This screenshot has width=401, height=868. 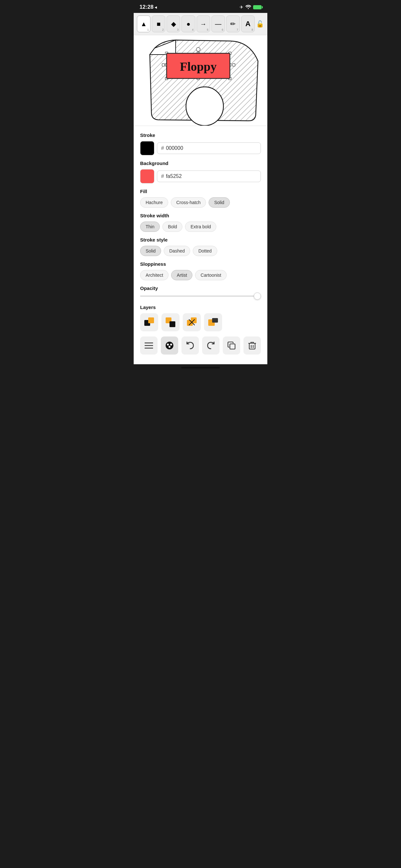 I want to click on slop-cartoonist: Cartoonist, so click(x=211, y=275).